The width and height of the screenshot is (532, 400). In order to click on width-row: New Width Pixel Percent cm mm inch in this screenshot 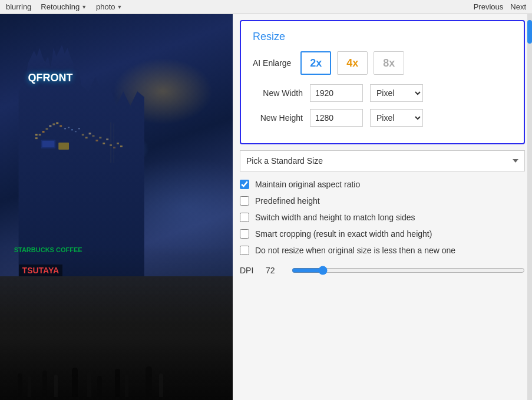, I will do `click(382, 93)`.